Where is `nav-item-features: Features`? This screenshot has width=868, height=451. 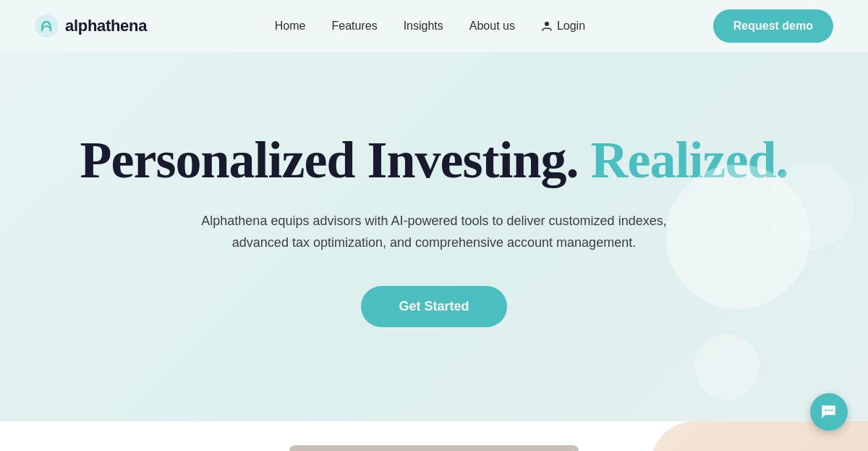
nav-item-features: Features is located at coordinates (354, 26).